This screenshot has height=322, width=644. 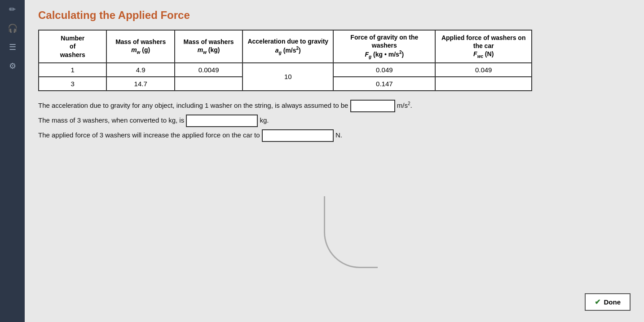 What do you see at coordinates (285, 70) in the screenshot?
I see `table-row: 1 4.9 0.0049 10 0.049 0.049` at bounding box center [285, 70].